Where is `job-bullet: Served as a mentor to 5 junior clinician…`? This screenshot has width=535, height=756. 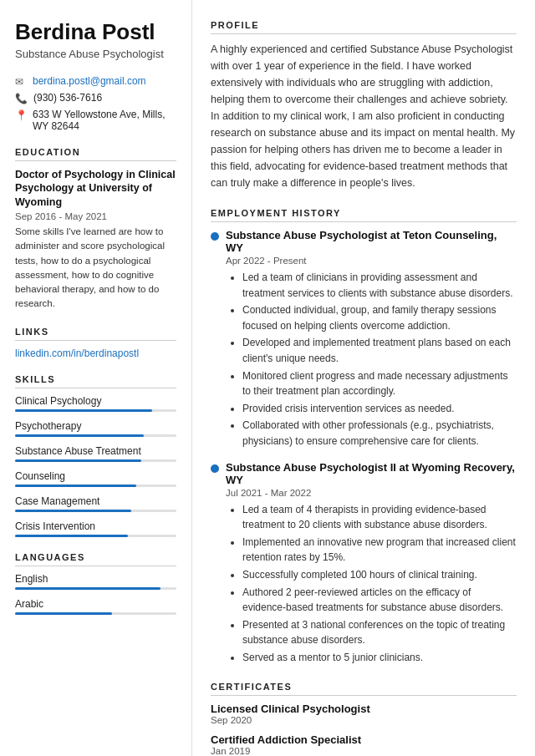 job-bullet: Served as a mentor to 5 junior clinician… is located at coordinates (380, 658).